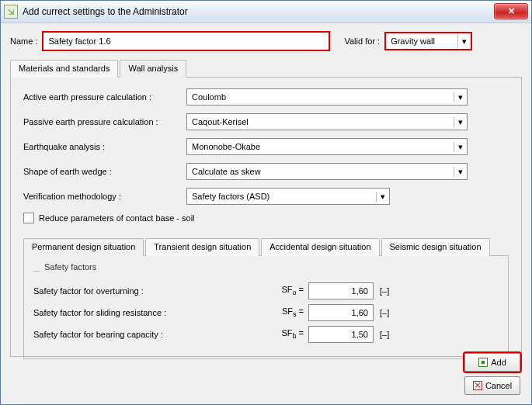 This screenshot has height=405, width=532. I want to click on sf-overturning-label: Safety factor for overturning :, so click(150, 291).